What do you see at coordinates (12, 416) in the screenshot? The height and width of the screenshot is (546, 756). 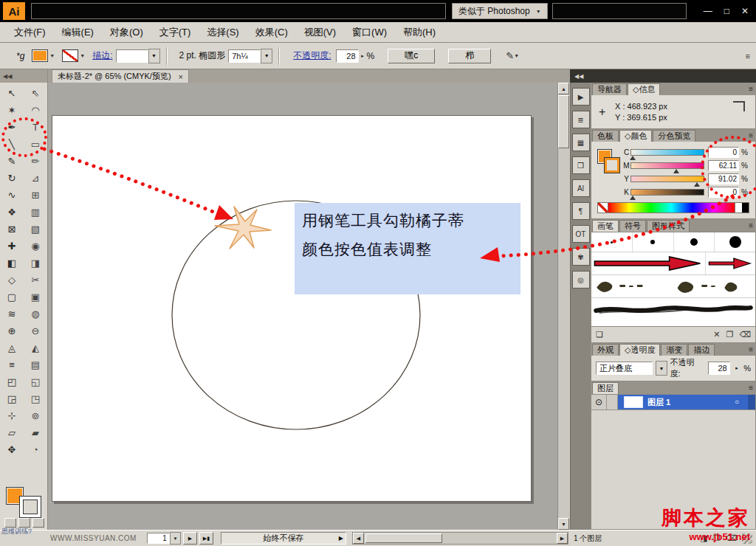 I see `tool-icon-38: ⊹` at bounding box center [12, 416].